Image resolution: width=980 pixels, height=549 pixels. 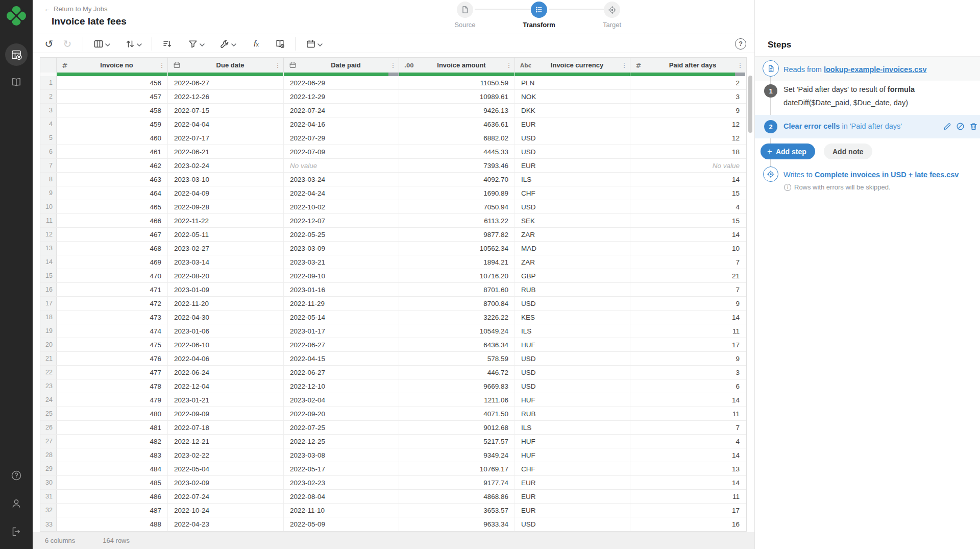 I want to click on table-cell: 6436.34, so click(x=457, y=345).